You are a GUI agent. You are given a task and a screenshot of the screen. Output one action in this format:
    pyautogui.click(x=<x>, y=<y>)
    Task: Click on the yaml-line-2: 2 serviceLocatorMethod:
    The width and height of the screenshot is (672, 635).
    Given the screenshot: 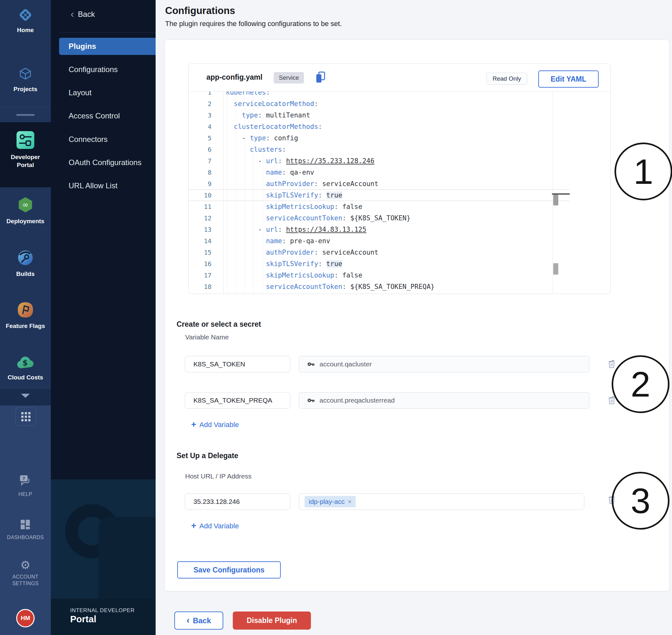 What is the action you would take?
    pyautogui.click(x=372, y=104)
    